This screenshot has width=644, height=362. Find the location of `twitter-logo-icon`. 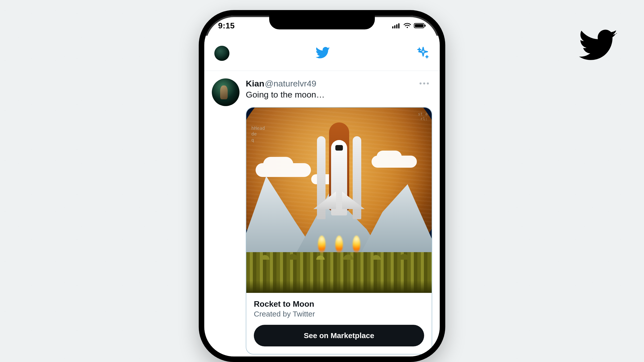

twitter-logo-icon is located at coordinates (323, 53).